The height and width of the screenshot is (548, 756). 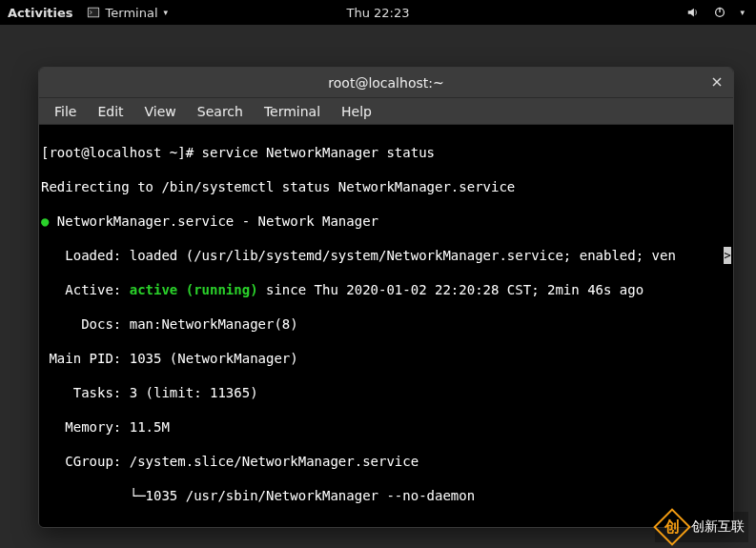 What do you see at coordinates (386, 496) in the screenshot?
I see `output-line: └─1035 /usr/sbin/NetworkManager --no-dae…` at bounding box center [386, 496].